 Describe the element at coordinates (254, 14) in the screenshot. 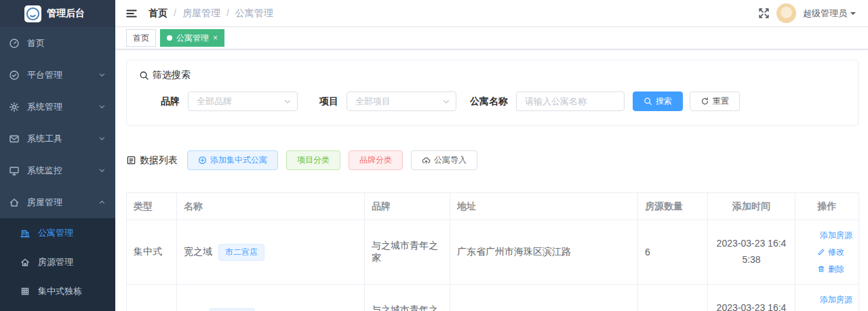

I see `breadcrumb-apartment: 公寓管理` at that location.